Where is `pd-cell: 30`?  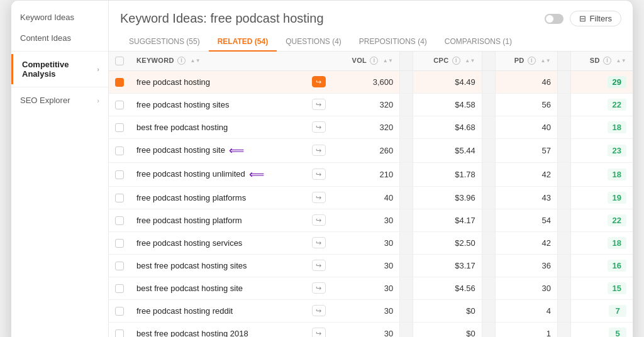 pd-cell: 30 is located at coordinates (526, 288).